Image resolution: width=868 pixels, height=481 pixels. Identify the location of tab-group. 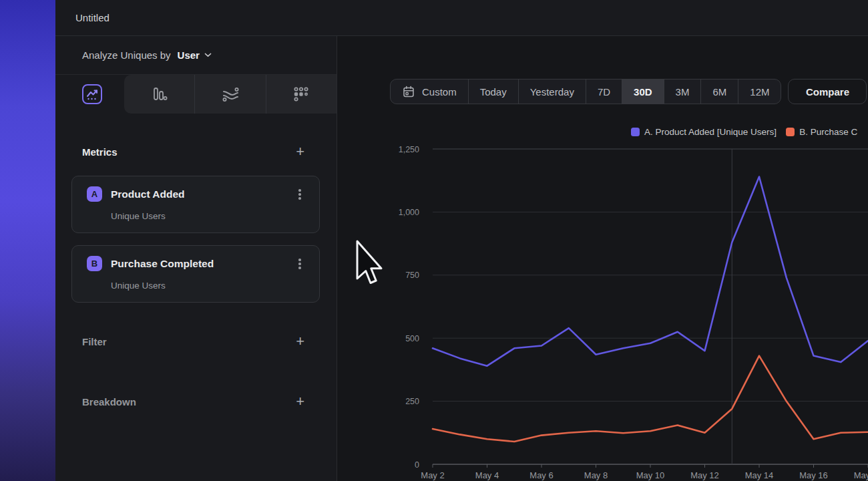
(230, 94).